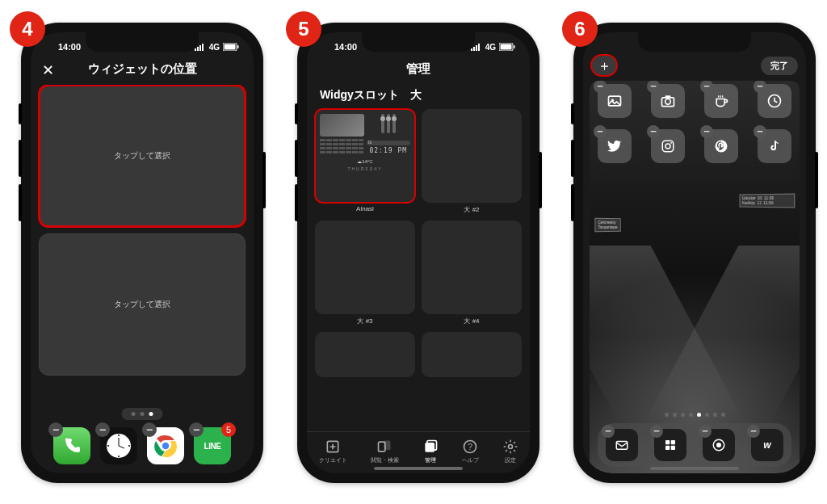 This screenshot has height=504, width=827. What do you see at coordinates (767, 200) in the screenshot?
I see `station-sign-right: Üsküdar 03 11:39 Kadıköy 11 11:54` at bounding box center [767, 200].